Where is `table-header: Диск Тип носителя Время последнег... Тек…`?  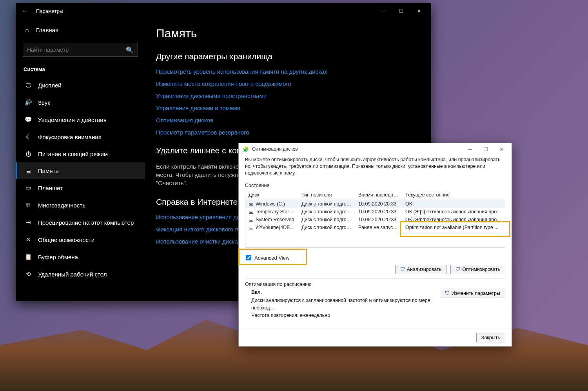 table-header: Диск Тип носителя Время последнег... Тек… is located at coordinates (375, 195).